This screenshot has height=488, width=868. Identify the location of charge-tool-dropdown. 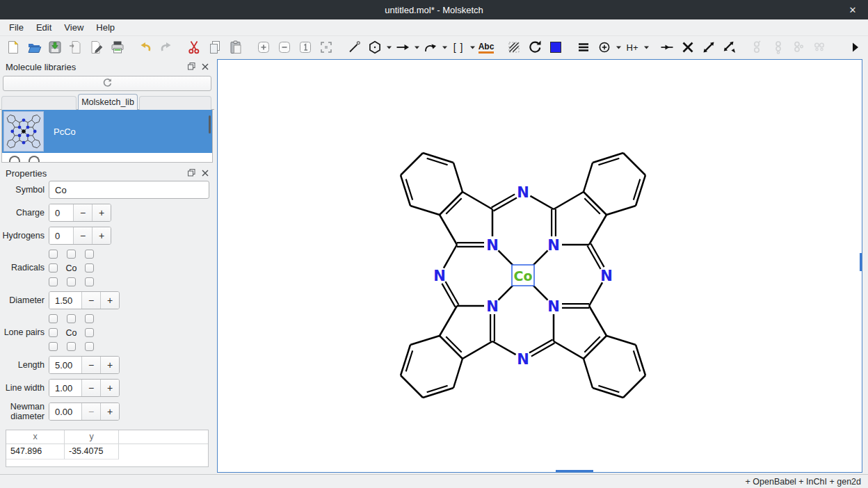
(618, 47).